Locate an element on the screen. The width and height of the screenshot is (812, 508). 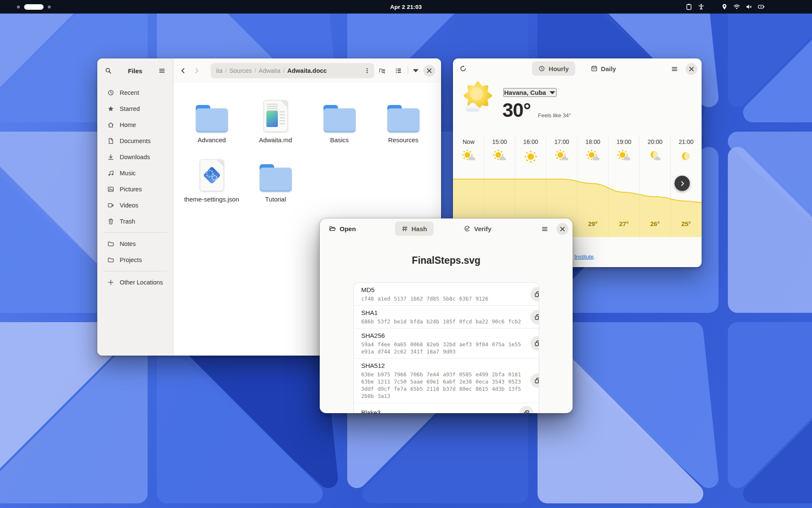
file-item-label: Adwaita.md is located at coordinates (275, 140).